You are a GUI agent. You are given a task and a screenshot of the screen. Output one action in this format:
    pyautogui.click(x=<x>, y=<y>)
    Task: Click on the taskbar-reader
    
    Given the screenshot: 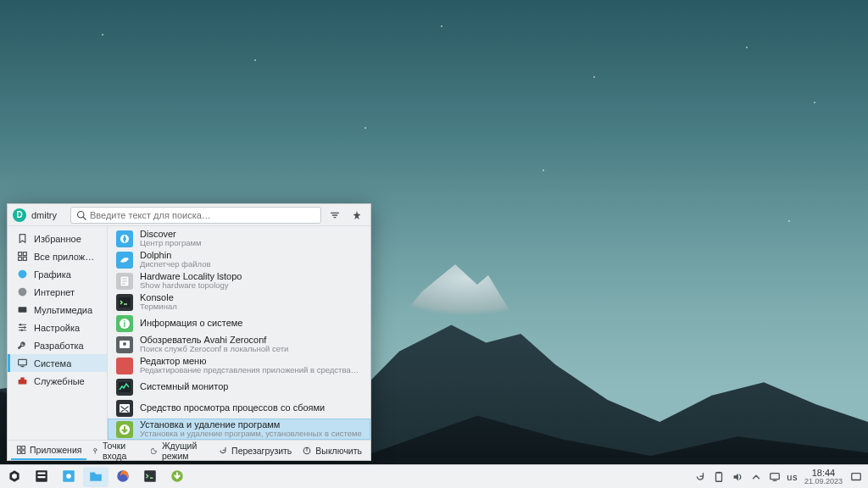 What is the action you would take?
    pyautogui.click(x=42, y=477)
    